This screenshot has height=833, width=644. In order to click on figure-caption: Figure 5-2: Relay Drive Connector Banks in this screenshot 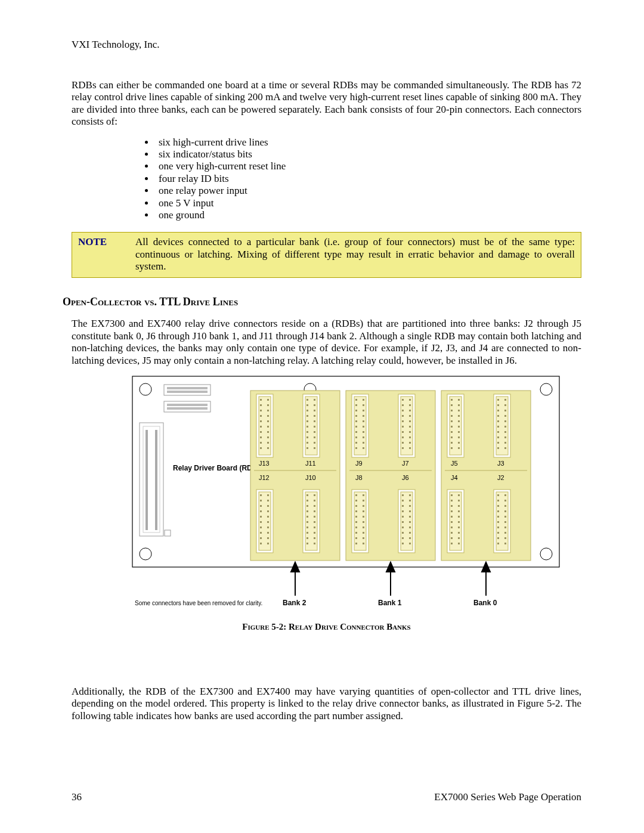, I will do `click(327, 627)`.